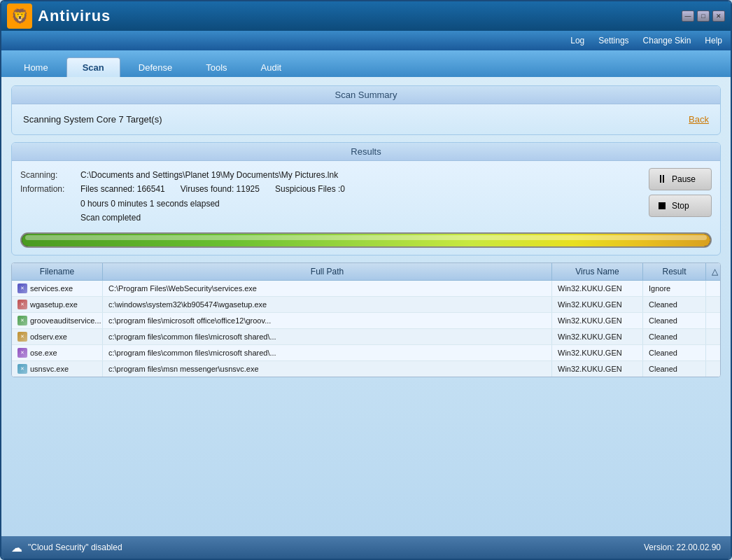 The image size is (732, 560). What do you see at coordinates (662, 206) in the screenshot?
I see `stop-icon: ⏹` at bounding box center [662, 206].